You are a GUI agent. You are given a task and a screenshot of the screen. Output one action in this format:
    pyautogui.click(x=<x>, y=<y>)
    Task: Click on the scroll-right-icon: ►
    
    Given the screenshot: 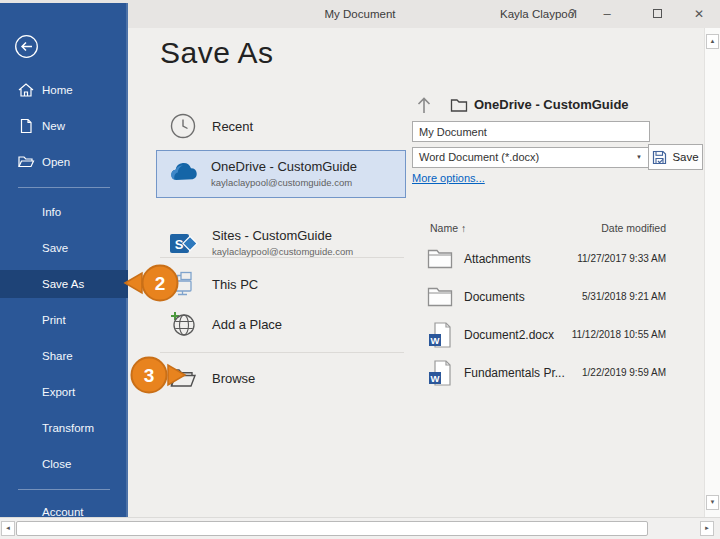 What is the action you would take?
    pyautogui.click(x=707, y=528)
    